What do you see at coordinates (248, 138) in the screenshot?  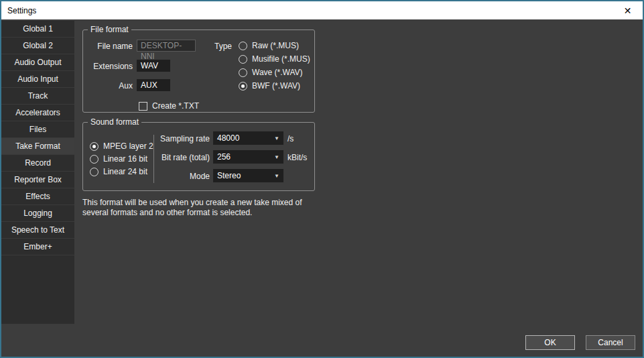 I see `sampling-rate-dropdown: 48000 ▼` at bounding box center [248, 138].